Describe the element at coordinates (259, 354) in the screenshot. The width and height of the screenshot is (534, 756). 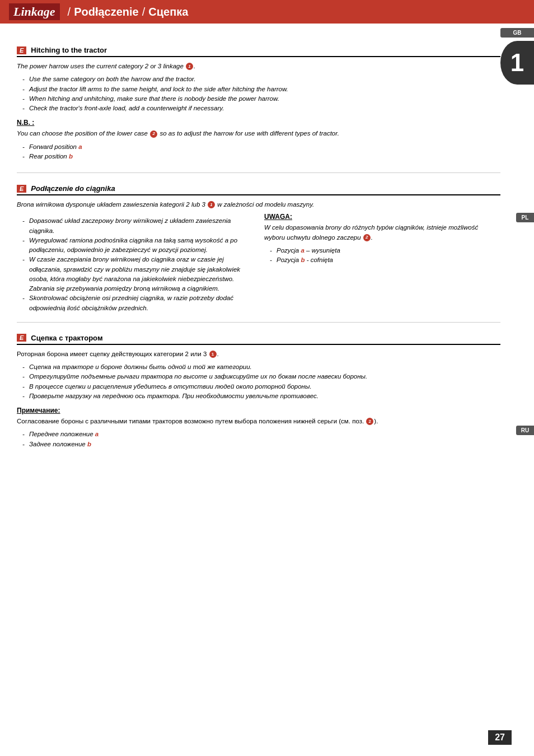
I see `section-ru-intro: Роторная борона имеет сцепку действующих…` at that location.